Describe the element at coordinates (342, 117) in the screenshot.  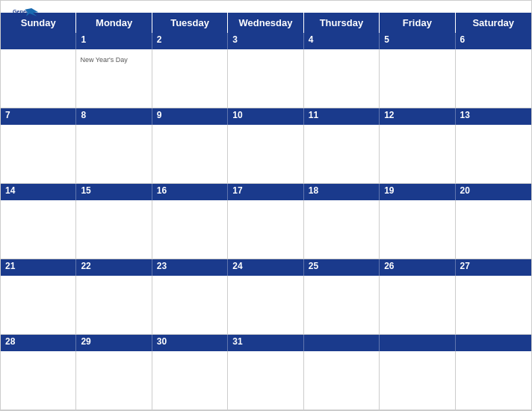
I see `day-number-11: 11` at that location.